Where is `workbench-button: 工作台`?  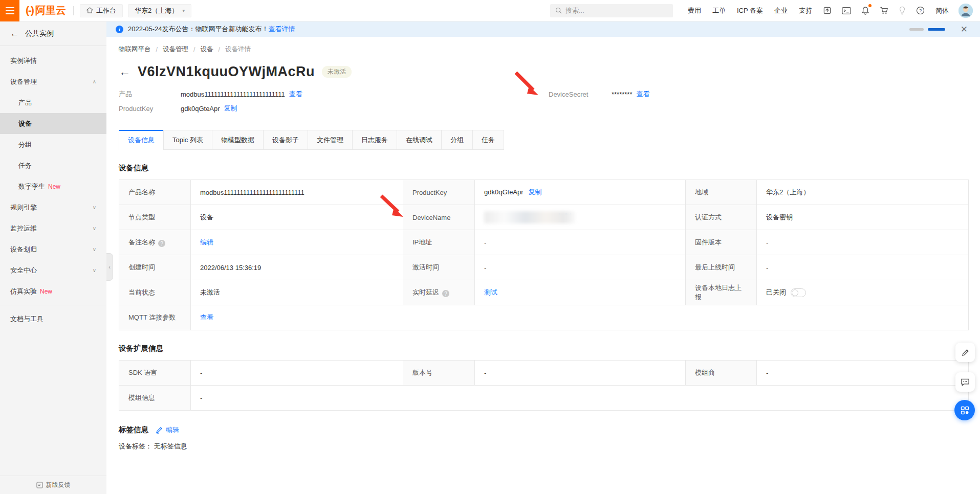 workbench-button: 工作台 is located at coordinates (101, 11).